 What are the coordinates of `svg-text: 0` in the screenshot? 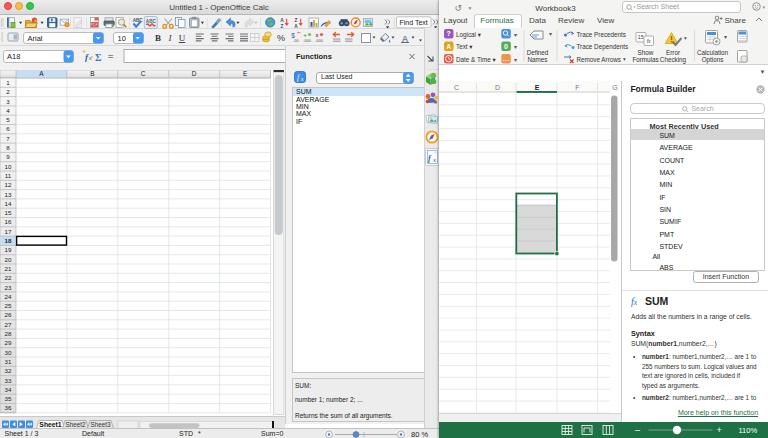 It's located at (506, 46).